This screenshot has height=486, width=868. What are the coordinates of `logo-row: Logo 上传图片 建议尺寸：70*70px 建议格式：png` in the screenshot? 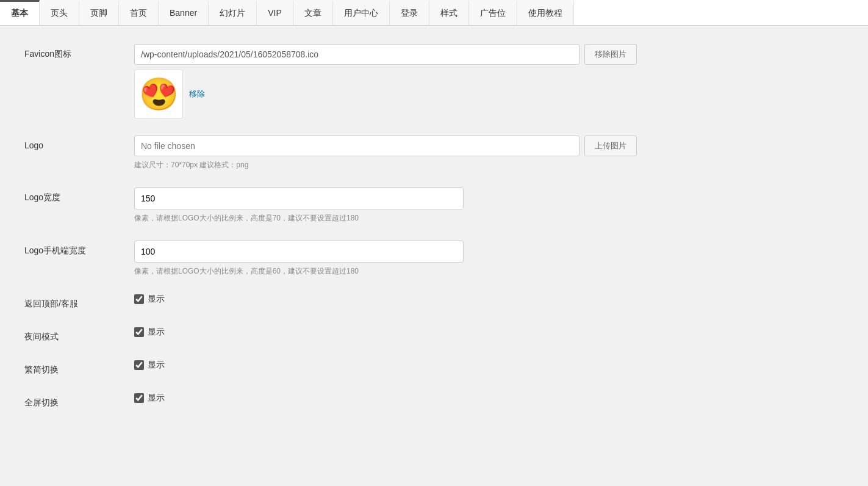 It's located at (434, 153).